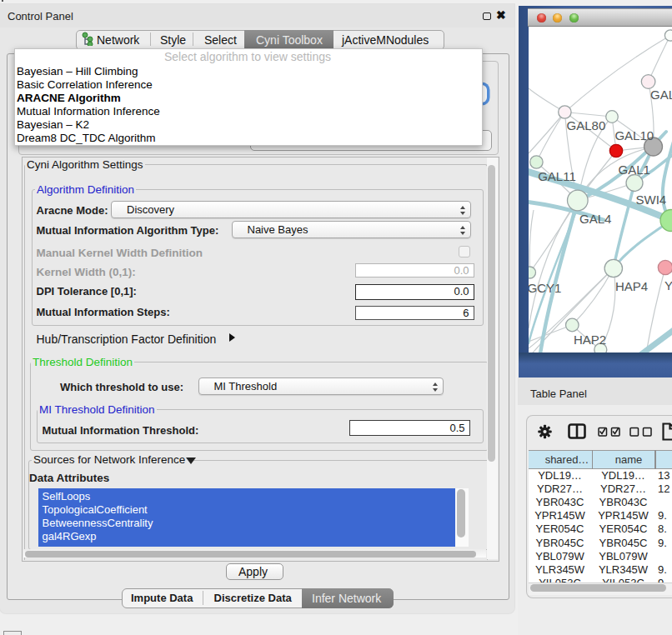  Describe the element at coordinates (587, 125) in the screenshot. I see `svg-text: GAL80` at that location.